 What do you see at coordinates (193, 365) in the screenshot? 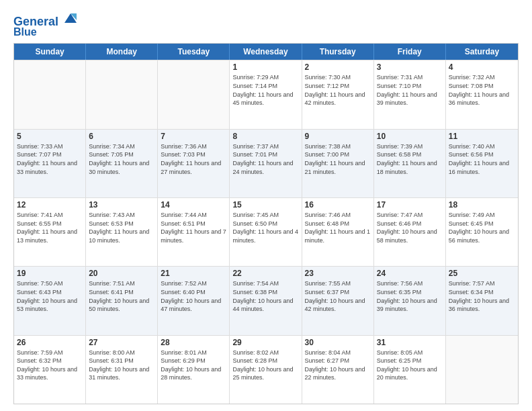
I see `cell-sun-info: Sunrise: 8:01 AMSunset: 6:29 PMDaylight:…` at bounding box center [193, 365].